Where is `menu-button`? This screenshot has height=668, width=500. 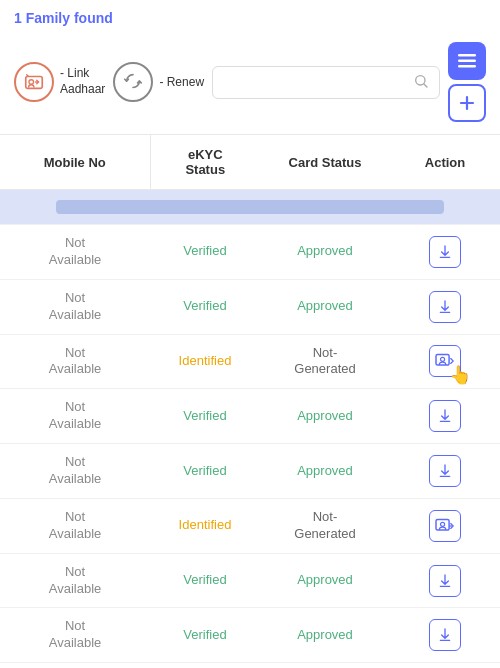 menu-button is located at coordinates (467, 61).